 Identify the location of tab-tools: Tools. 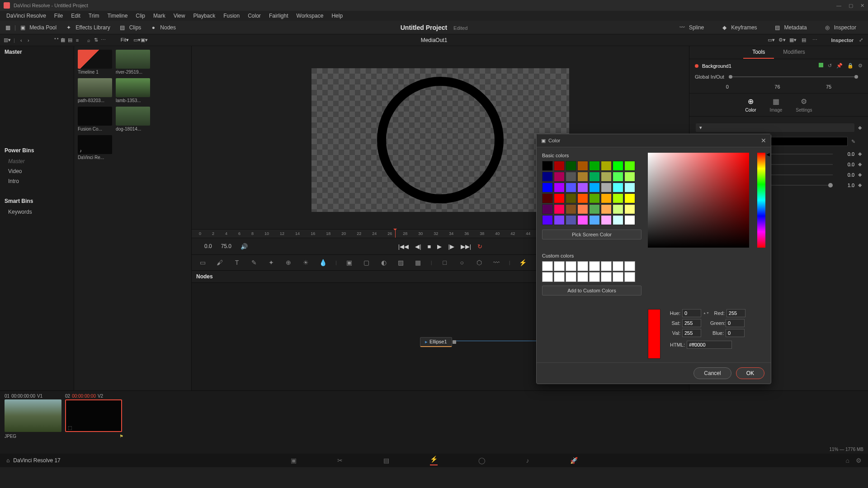
(759, 52).